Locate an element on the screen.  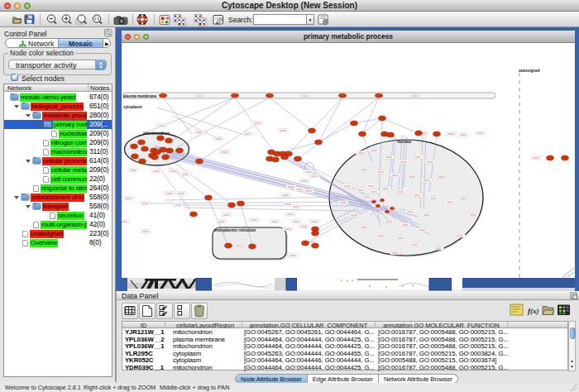
svg-text: plasma membrane is located at coordinates (141, 96).